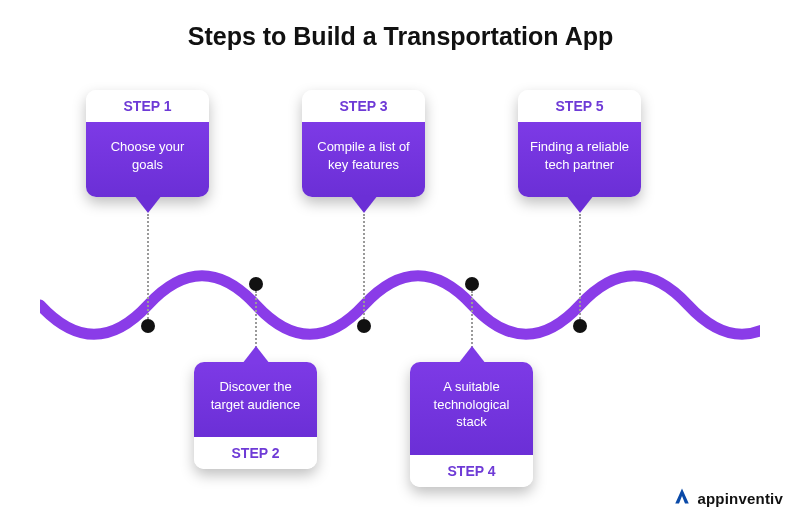  I want to click on step-4-desc: A suitable technological stack, so click(472, 408).